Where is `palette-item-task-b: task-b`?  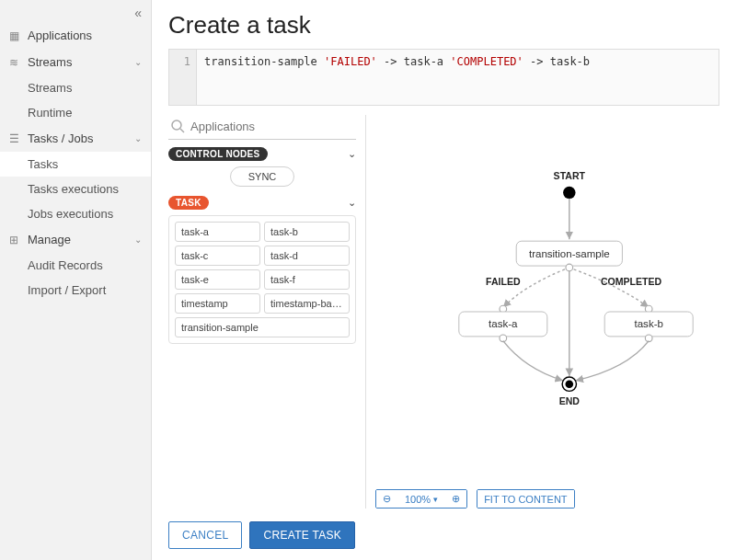
palette-item-task-b: task-b is located at coordinates (307, 232).